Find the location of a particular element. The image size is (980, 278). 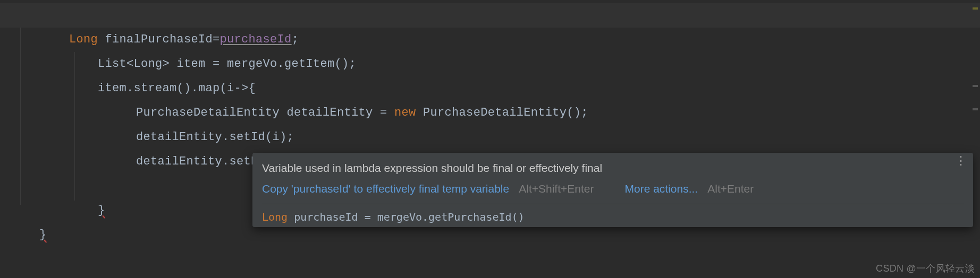

quickfix-preview: Long purchaseId = mergeVo.getPurchaseId(… is located at coordinates (613, 213).